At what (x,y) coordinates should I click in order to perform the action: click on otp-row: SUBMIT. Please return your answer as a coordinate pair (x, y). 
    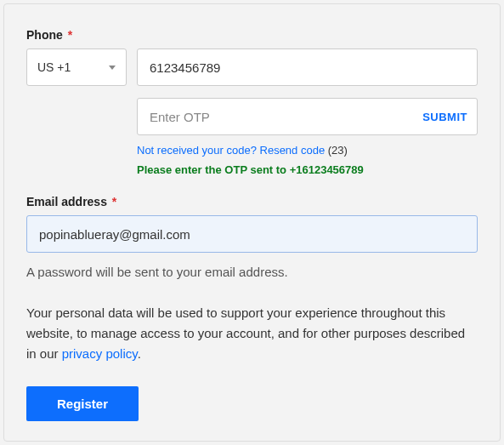
    Looking at the image, I should click on (308, 117).